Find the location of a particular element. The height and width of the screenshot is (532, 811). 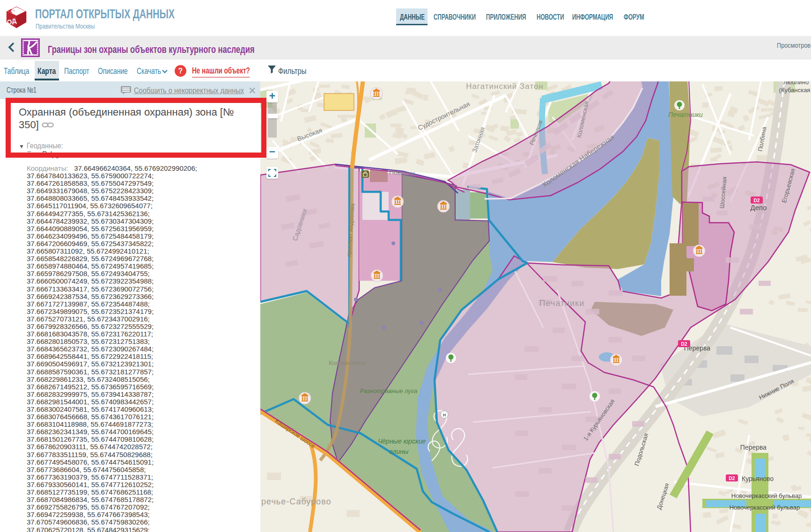

svg-text: Перерва is located at coordinates (753, 447).